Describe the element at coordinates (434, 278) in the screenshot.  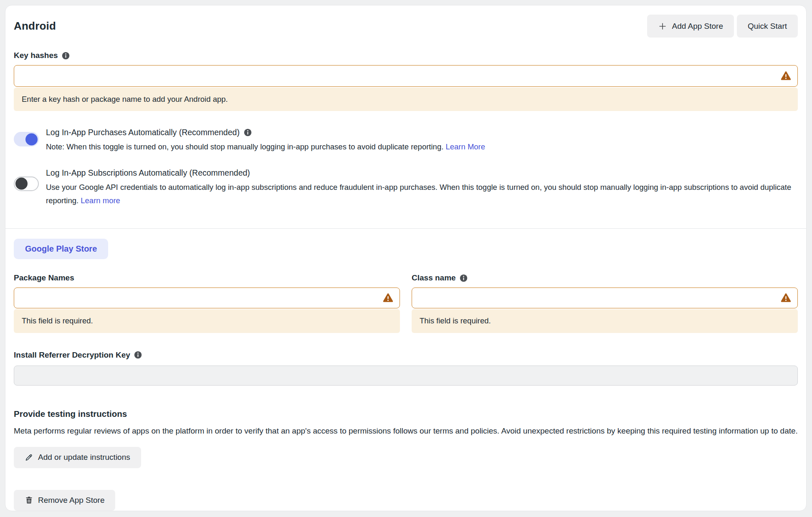
I see `class-name-label: Class name` at that location.